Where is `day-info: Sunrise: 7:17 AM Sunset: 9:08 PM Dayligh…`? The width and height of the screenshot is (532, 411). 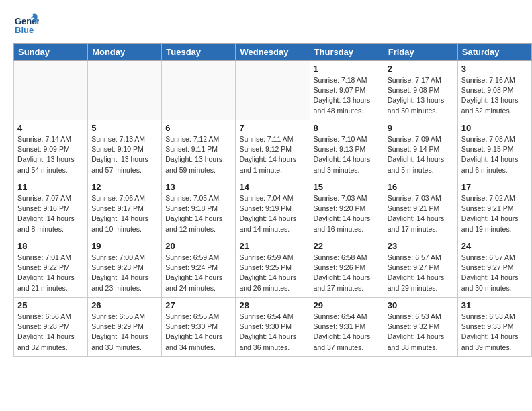 day-info: Sunrise: 7:17 AM Sunset: 9:08 PM Dayligh… is located at coordinates (420, 95).